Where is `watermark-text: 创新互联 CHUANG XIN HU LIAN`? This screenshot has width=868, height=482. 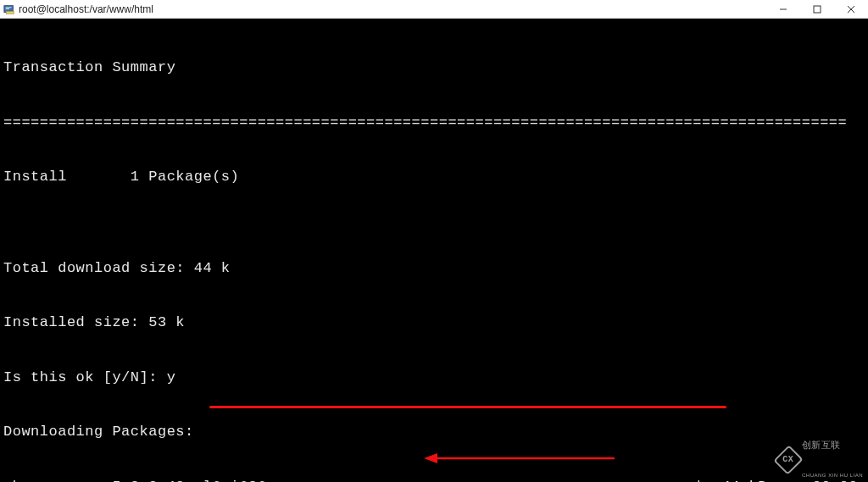 watermark-text: 创新互联 CHUANG XIN HU LIAN is located at coordinates (832, 451).